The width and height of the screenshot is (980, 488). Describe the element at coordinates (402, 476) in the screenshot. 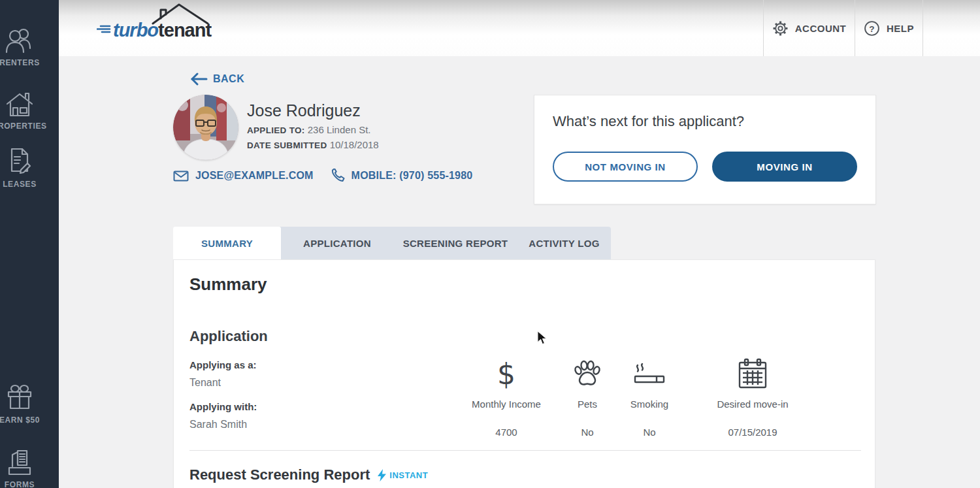

I see `instant-badge: INSTANT` at that location.